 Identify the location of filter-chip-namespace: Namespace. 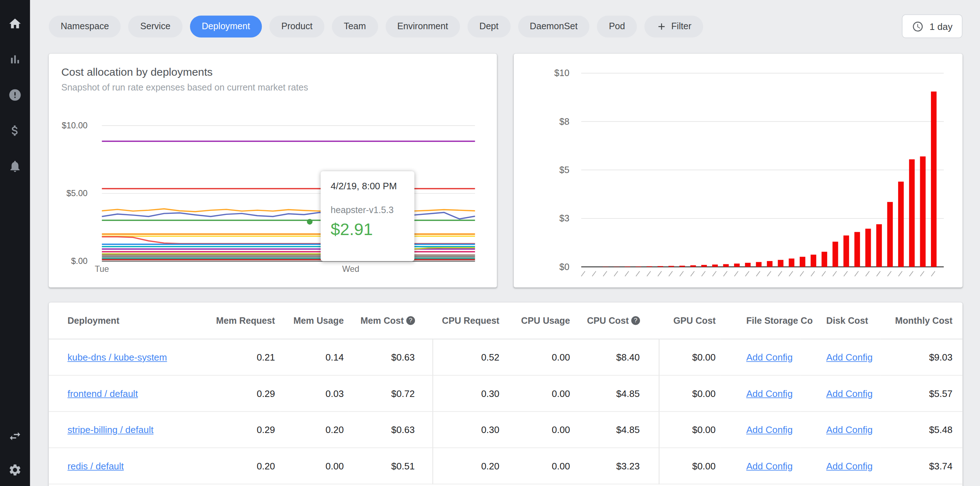
(84, 26).